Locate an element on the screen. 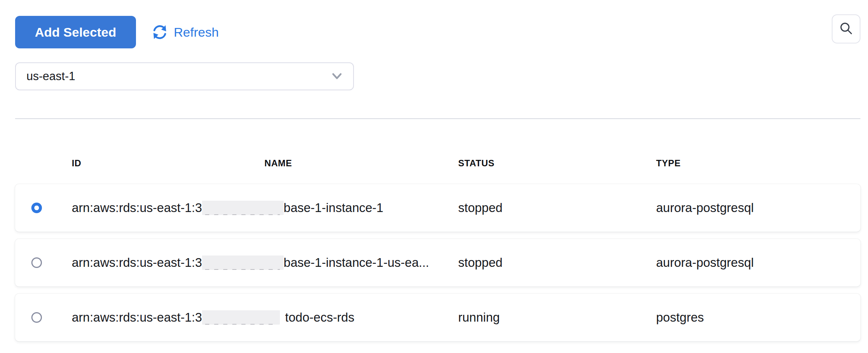  row-id-cell: arn:aws:rds:us-east-1:3 todo-ecs-rds is located at coordinates (265, 317).